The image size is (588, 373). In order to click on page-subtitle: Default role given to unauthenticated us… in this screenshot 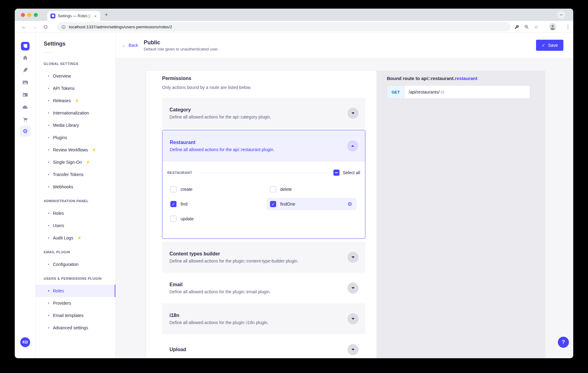, I will do `click(181, 49)`.